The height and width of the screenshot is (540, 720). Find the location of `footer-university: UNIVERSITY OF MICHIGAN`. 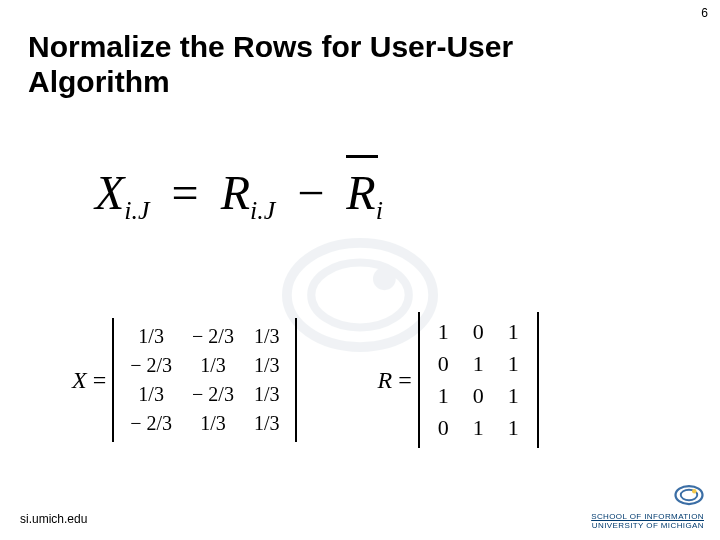

footer-university: UNIVERSITY OF MICHIGAN is located at coordinates (648, 526).